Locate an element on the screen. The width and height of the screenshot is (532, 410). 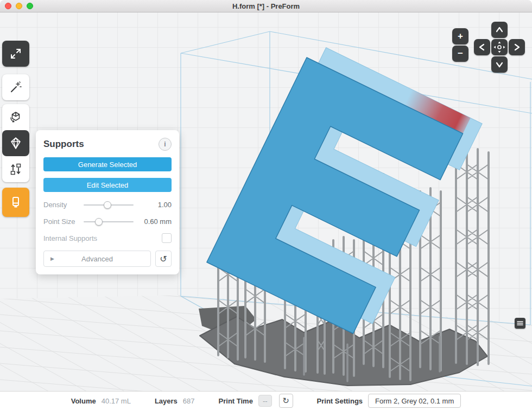
layers-value: 687 is located at coordinates (189, 401).